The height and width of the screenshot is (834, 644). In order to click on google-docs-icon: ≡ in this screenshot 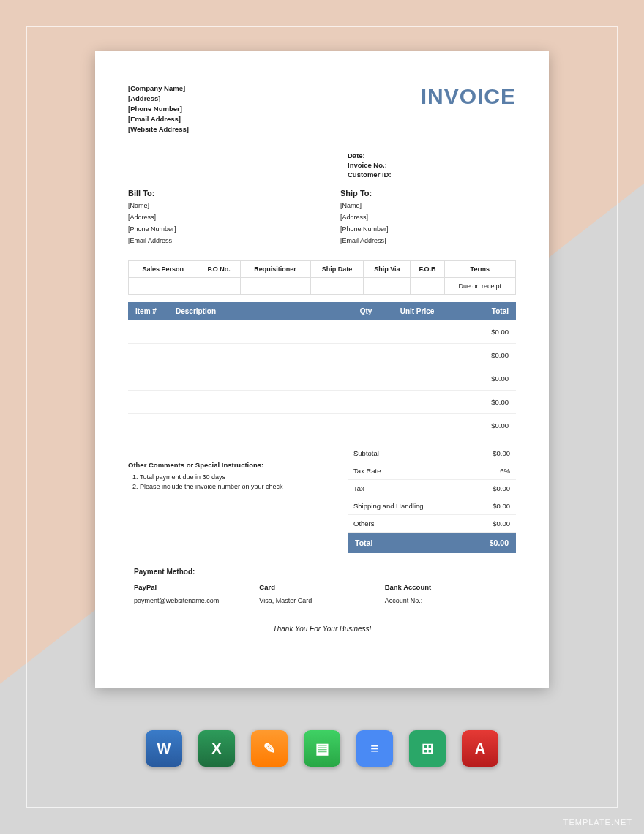, I will do `click(375, 748)`.